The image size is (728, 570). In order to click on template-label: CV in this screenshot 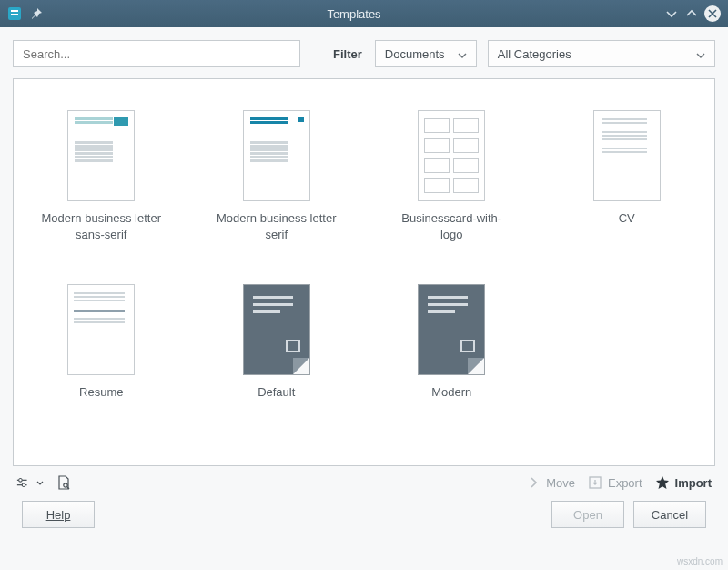, I will do `click(627, 219)`.